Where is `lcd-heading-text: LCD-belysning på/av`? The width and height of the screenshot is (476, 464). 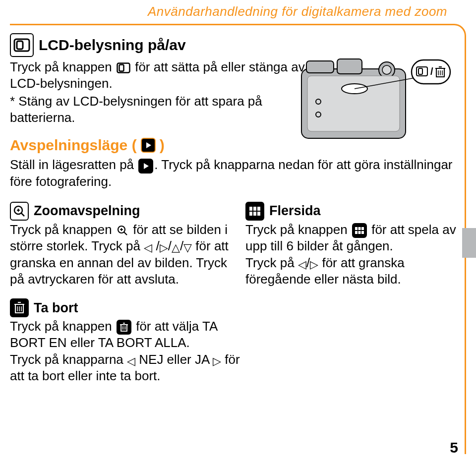 lcd-heading-text: LCD-belysning på/av is located at coordinates (112, 45).